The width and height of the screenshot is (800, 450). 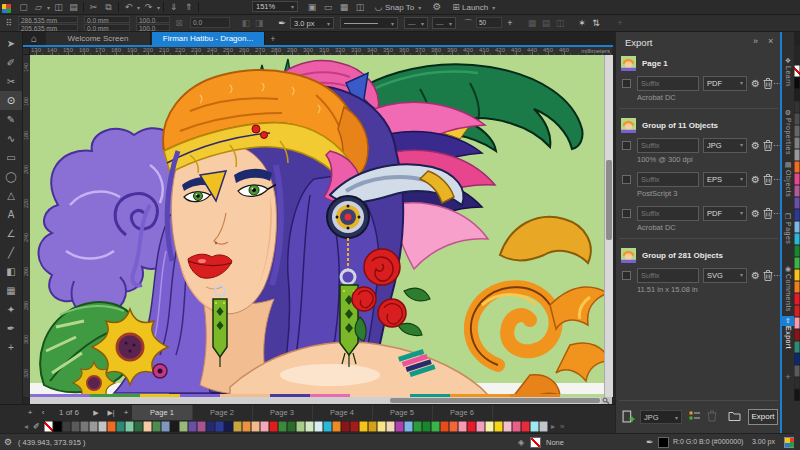 I want to click on polygon-tool: △, so click(x=11, y=196).